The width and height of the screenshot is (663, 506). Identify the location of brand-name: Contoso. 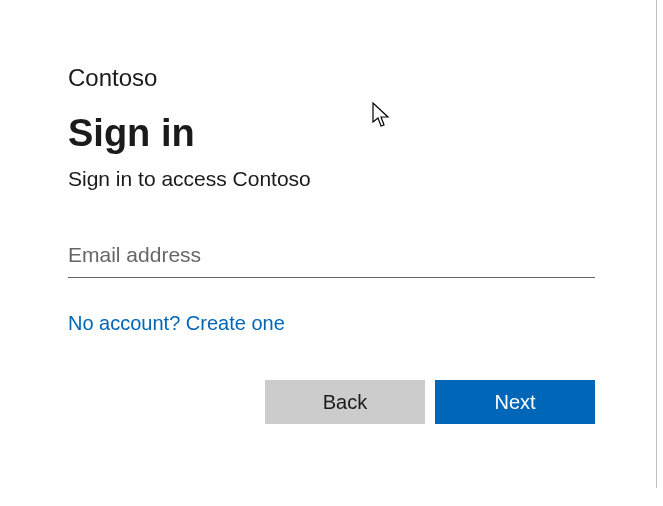
(332, 78).